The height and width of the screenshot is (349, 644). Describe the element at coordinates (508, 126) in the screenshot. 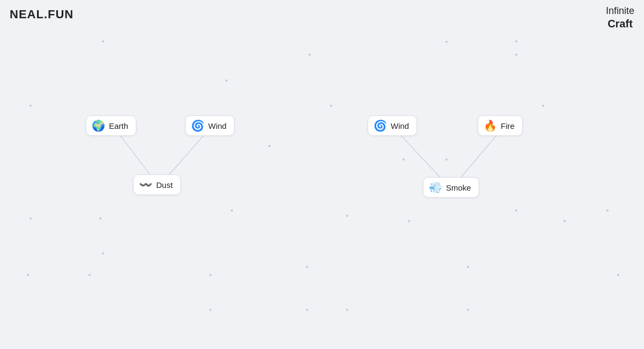

I see `fire1-label: Fire` at that location.